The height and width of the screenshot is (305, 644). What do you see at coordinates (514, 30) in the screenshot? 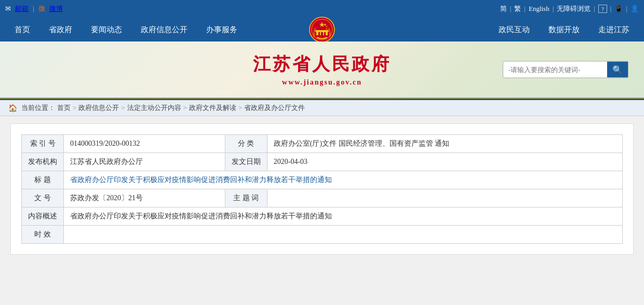
I see `nav-interaction: 政民互动` at bounding box center [514, 30].